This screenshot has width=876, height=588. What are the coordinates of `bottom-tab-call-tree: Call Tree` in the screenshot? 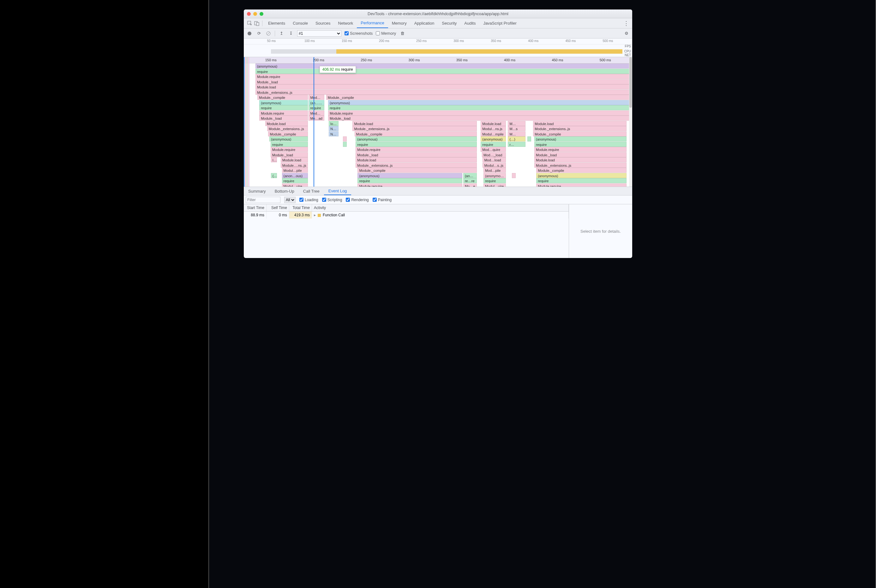 It's located at (311, 191).